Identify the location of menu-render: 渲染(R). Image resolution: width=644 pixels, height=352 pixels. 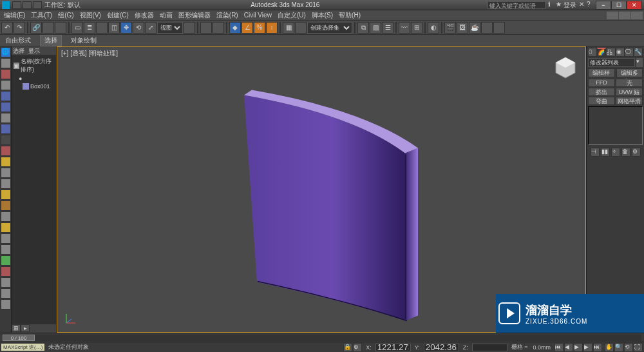
(227, 15).